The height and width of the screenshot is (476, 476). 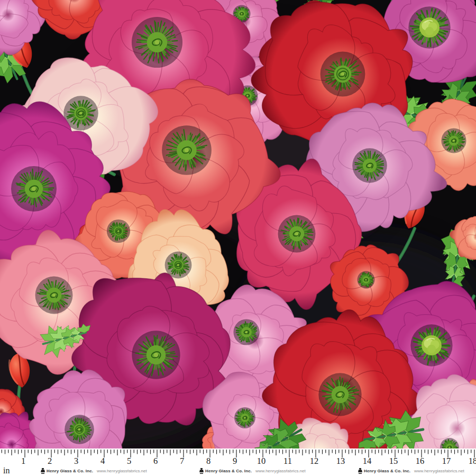 What do you see at coordinates (23, 461) in the screenshot?
I see `ruler-number: 1` at bounding box center [23, 461].